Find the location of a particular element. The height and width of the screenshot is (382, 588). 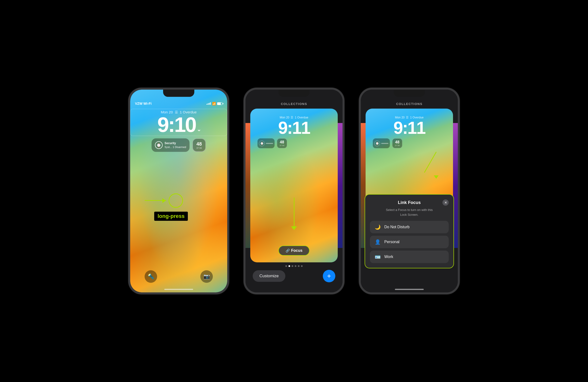

close-button: ✕ is located at coordinates (446, 203).